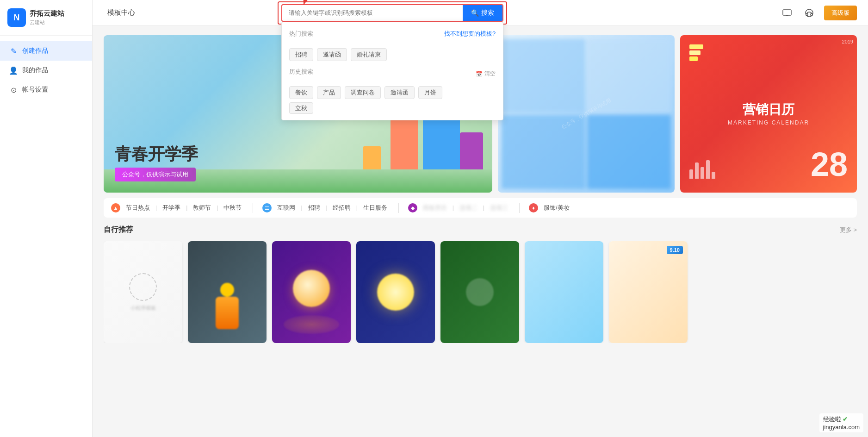 The height and width of the screenshot is (437, 868). What do you see at coordinates (430, 93) in the screenshot?
I see `history-tag-4: 月饼` at bounding box center [430, 93].